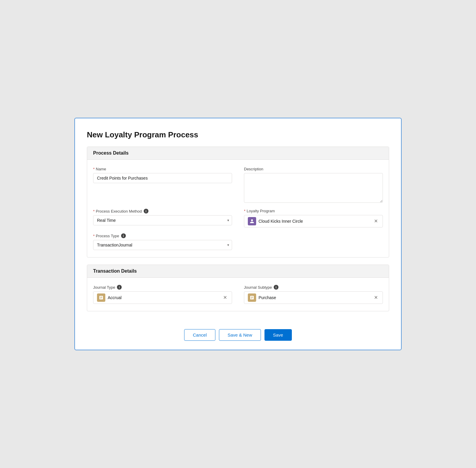 The image size is (476, 468). What do you see at coordinates (314, 294) in the screenshot?
I see `field-journal-subtype-group: Journal Subtype i Purchase ✕` at bounding box center [314, 294].